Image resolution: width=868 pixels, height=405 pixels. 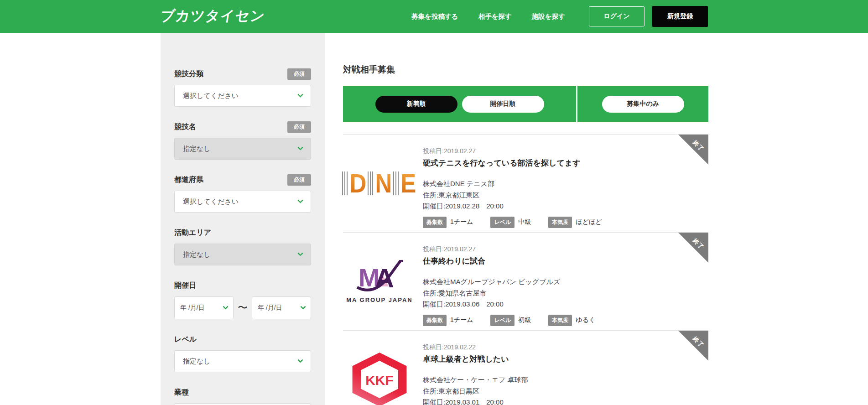 What do you see at coordinates (586, 320) in the screenshot?
I see `badge-seriousness-value: ゆるく` at bounding box center [586, 320].